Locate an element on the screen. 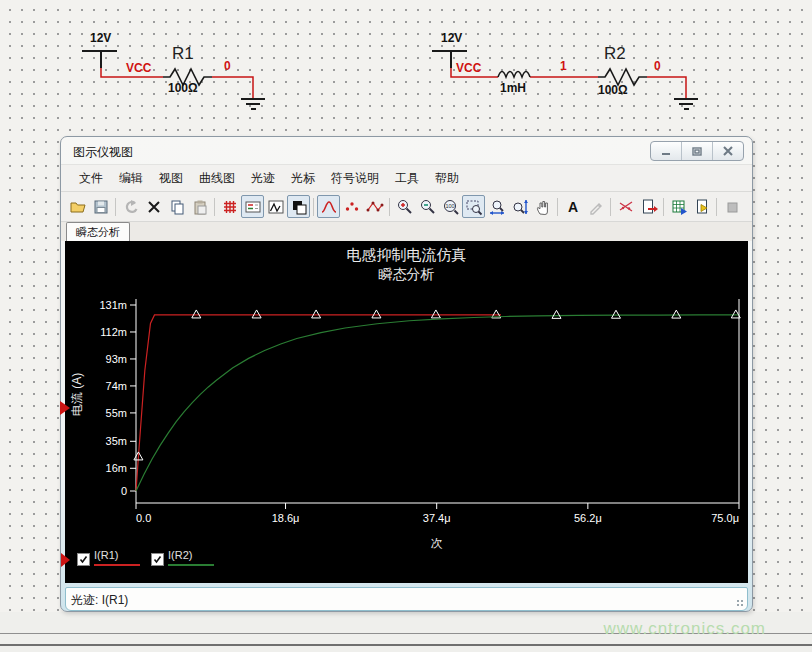 This screenshot has width=812, height=652. legend-color-line-ir1 is located at coordinates (117, 565).